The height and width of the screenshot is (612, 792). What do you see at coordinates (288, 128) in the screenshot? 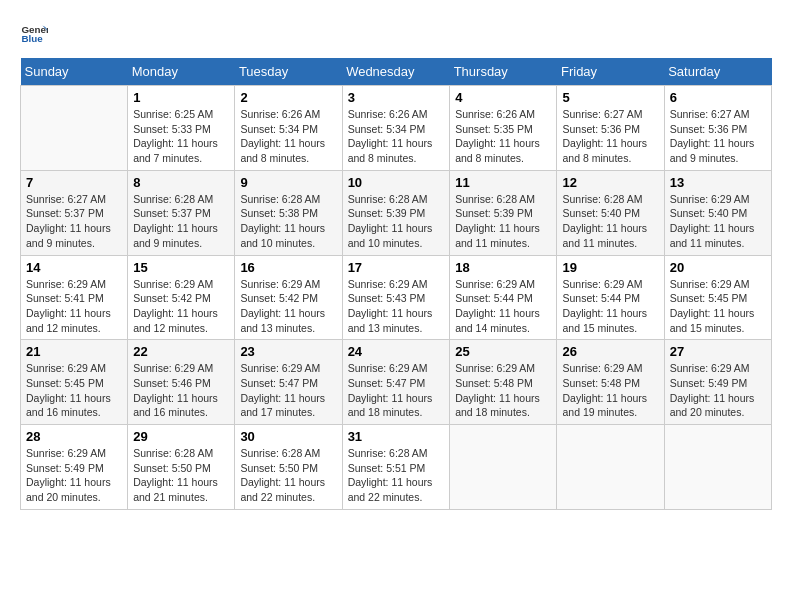
I see `calendar-cell: 2Sunrise: 6:26 AM Sunset: 5:34 PM Daylig…` at bounding box center [288, 128].